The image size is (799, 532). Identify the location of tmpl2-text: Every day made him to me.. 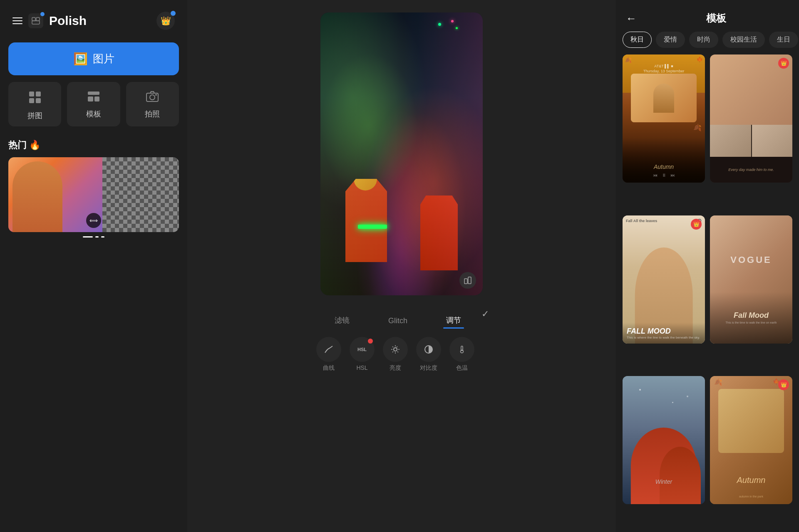
(751, 170).